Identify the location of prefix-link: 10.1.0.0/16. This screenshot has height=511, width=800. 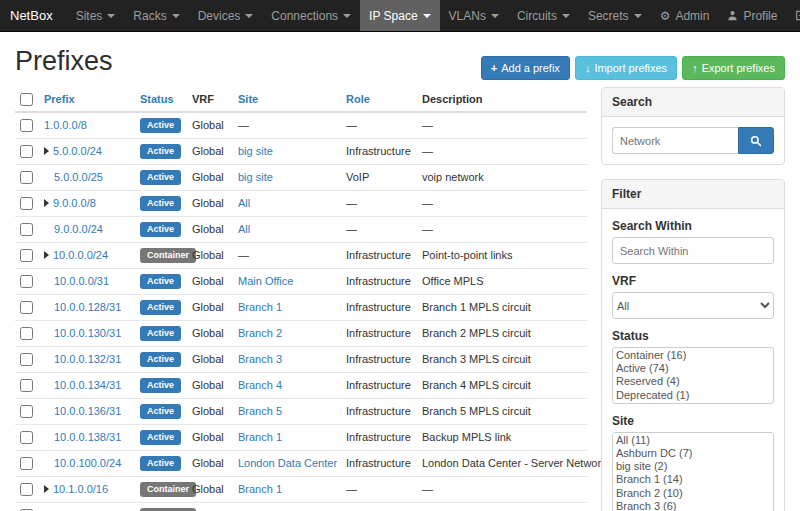
(80, 489).